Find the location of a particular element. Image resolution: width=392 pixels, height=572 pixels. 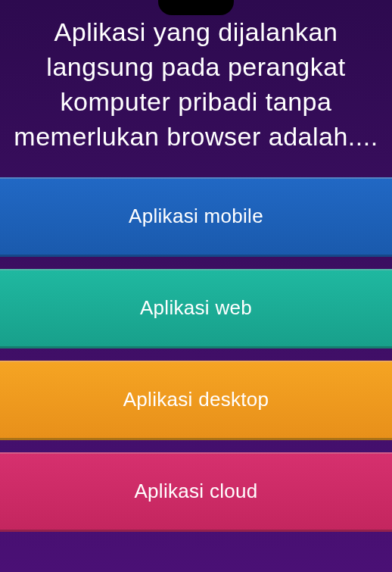

answer-option-4: Aplikasi cloud is located at coordinates (196, 492).